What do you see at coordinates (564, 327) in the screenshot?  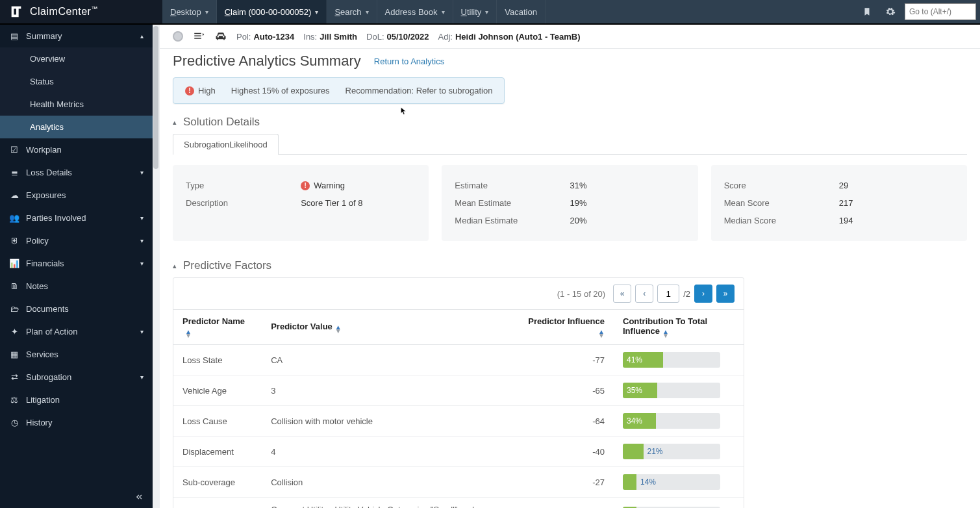 I see `col-predictor-influence: Predictor Influence▲▼` at bounding box center [564, 327].